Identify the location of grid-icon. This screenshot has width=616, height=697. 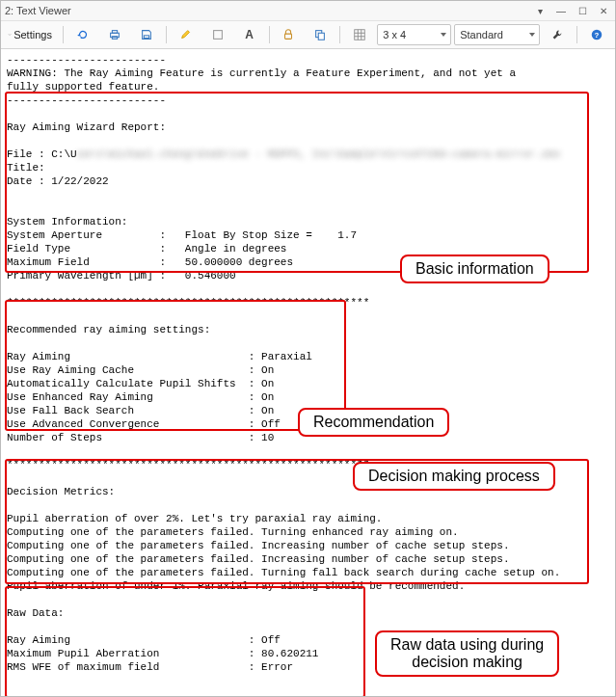
(360, 35).